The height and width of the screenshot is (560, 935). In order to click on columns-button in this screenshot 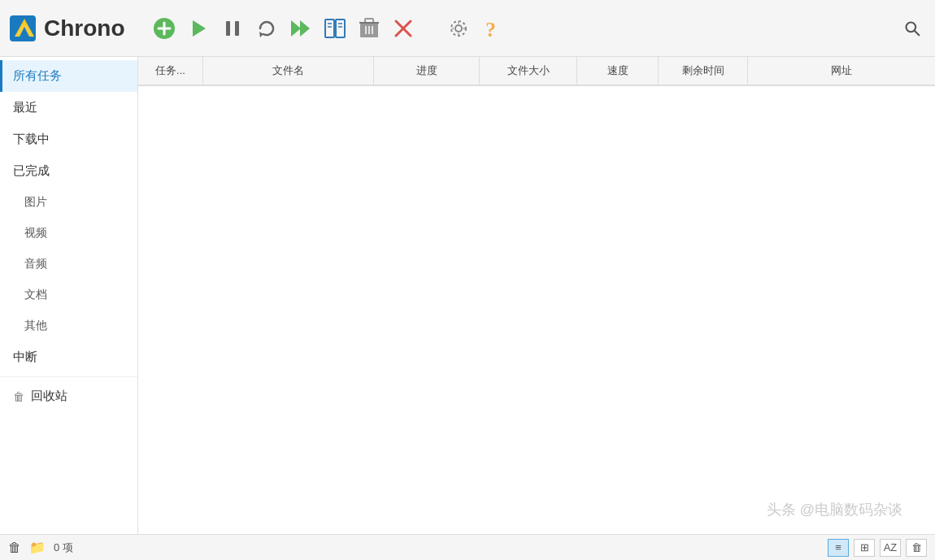, I will do `click(335, 28)`.